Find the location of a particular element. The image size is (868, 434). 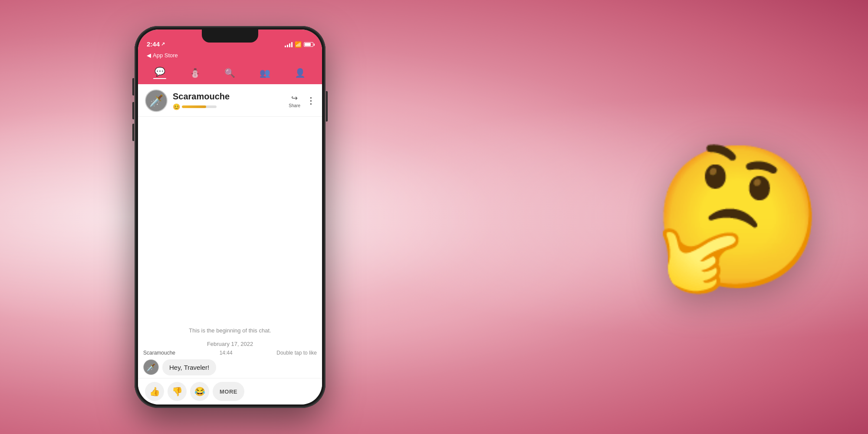

back-label: App Store is located at coordinates (165, 56).